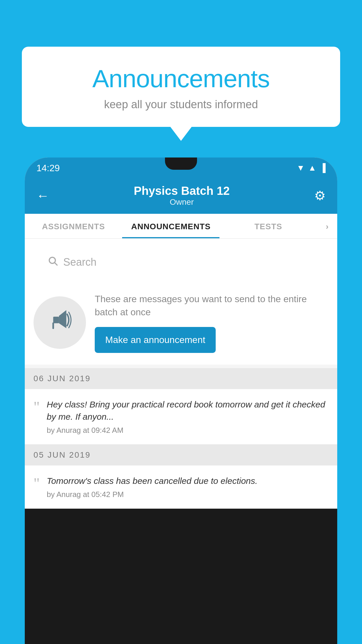 This screenshot has width=362, height=644. What do you see at coordinates (320, 195) in the screenshot?
I see `settings-gear-icon: ⚙` at bounding box center [320, 195].